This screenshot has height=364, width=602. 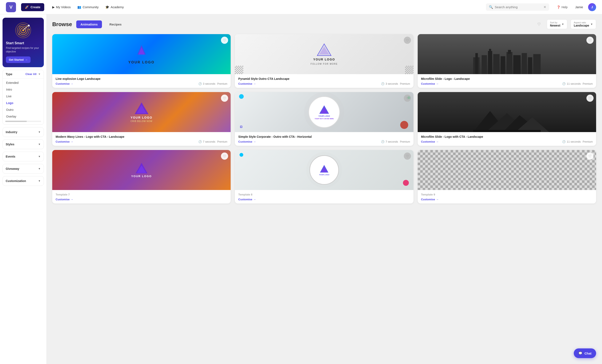 I want to click on filter-item-extended: Extended, so click(x=23, y=83).